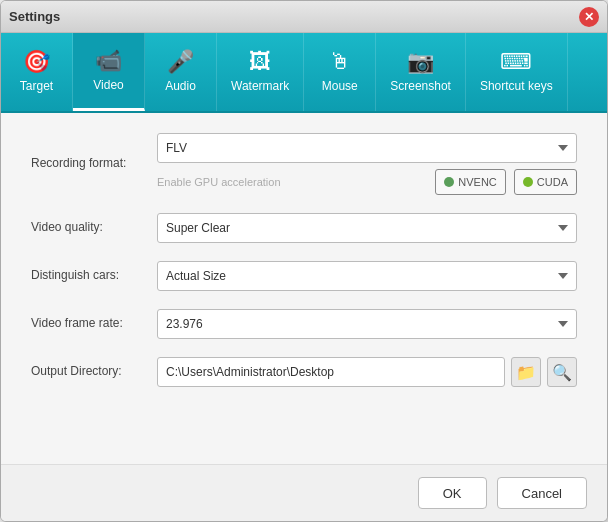 The height and width of the screenshot is (522, 608). What do you see at coordinates (542, 493) in the screenshot?
I see `cancel-button: Cancel` at bounding box center [542, 493].